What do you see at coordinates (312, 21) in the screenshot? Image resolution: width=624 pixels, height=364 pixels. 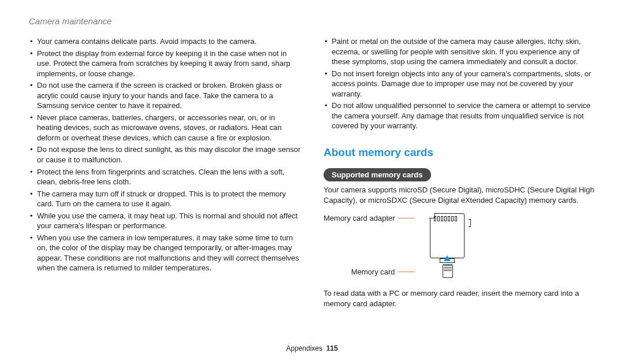 I see `page-header: Camera maintenance` at bounding box center [312, 21].